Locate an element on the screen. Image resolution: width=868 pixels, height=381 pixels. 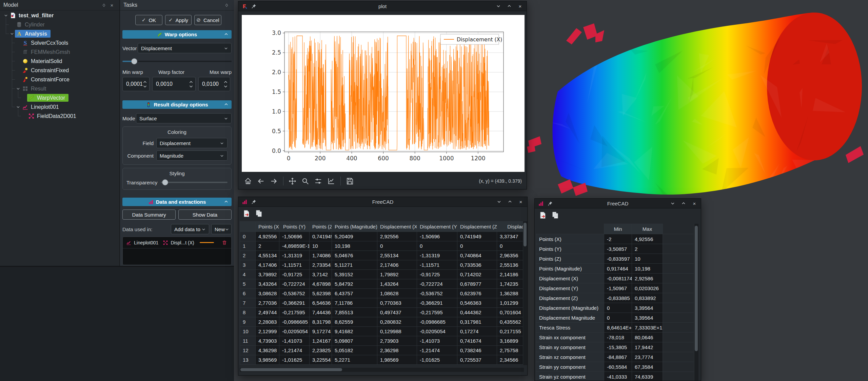
max-value: 80,0646 is located at coordinates (648, 338).